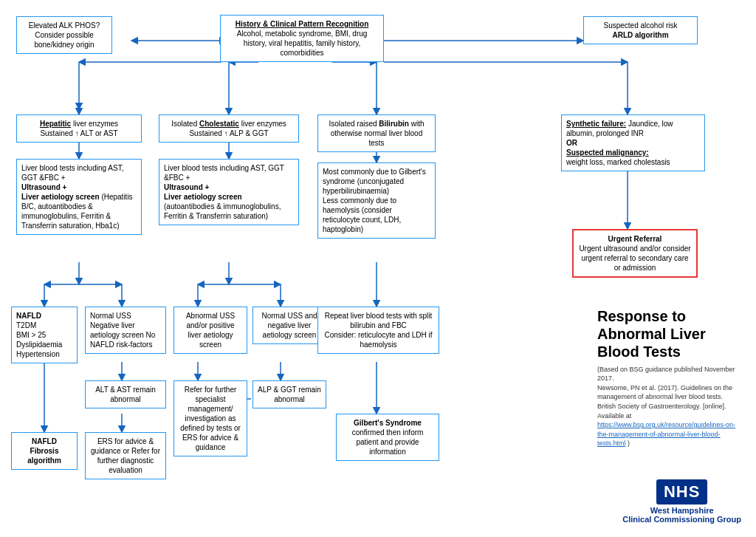  I want to click on main-title: Response to Abnormal Liver Blood Tests, so click(669, 334).